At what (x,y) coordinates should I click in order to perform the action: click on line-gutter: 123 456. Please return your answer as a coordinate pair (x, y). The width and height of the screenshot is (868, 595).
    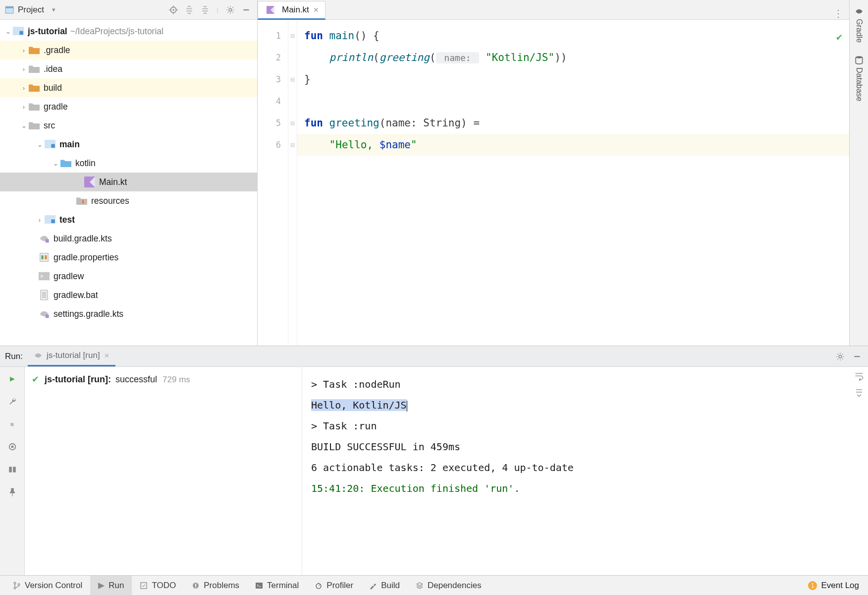
    Looking at the image, I should click on (273, 182).